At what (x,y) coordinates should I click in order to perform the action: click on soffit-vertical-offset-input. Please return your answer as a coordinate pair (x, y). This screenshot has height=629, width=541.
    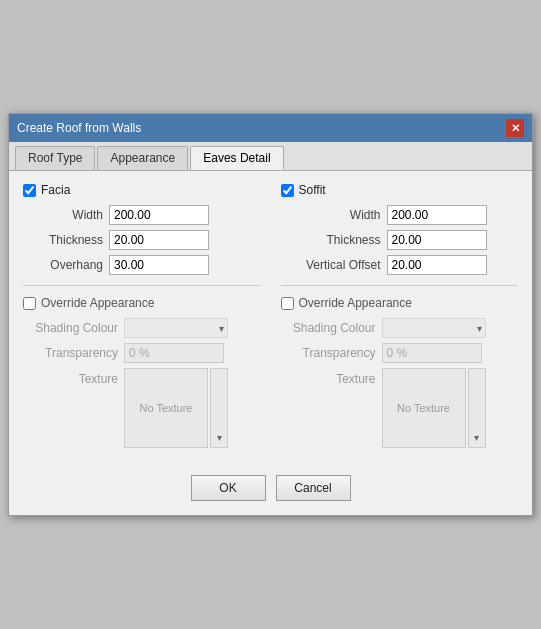
    Looking at the image, I should click on (437, 265).